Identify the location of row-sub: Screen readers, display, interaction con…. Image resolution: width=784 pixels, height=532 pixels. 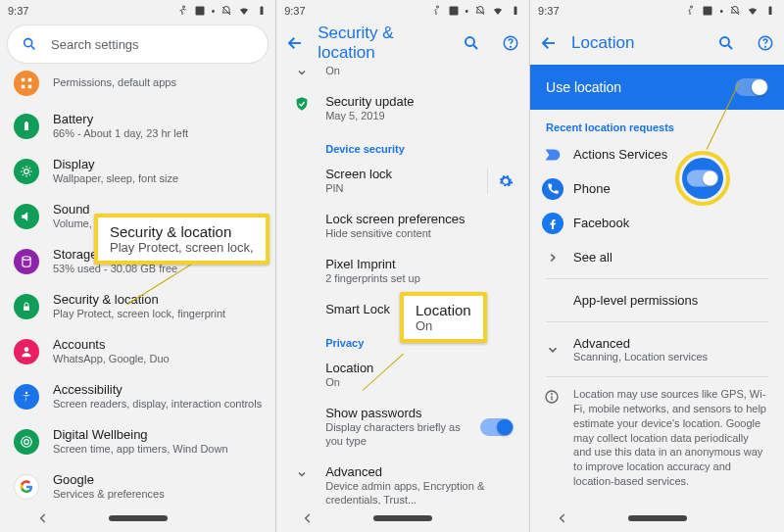
(157, 405).